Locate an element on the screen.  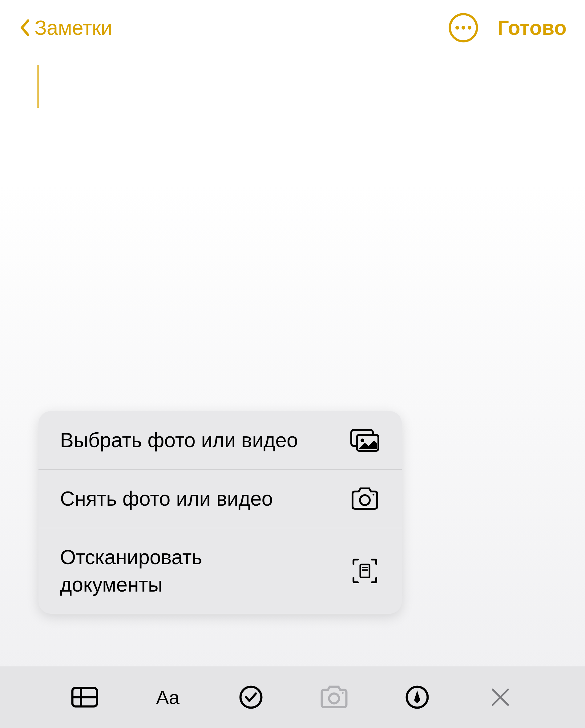
gallery-icon is located at coordinates (365, 440).